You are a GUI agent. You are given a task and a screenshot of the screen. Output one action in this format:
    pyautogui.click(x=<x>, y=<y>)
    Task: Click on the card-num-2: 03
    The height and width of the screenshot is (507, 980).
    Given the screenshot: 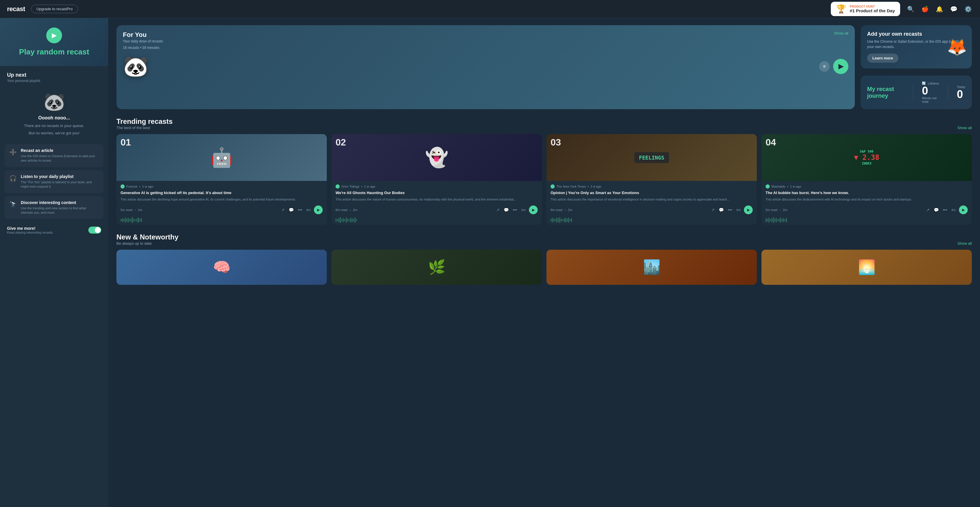 What is the action you would take?
    pyautogui.click(x=556, y=142)
    